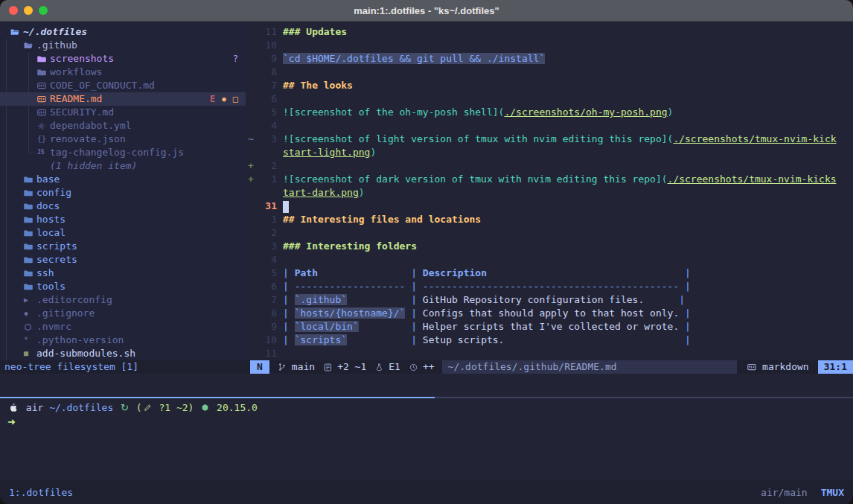  I want to click on tree-item: dependabot.yml, so click(123, 126).